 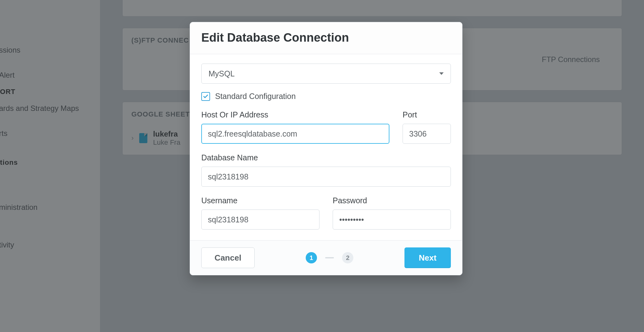 I want to click on db-type-value: MySQL, so click(x=221, y=74).